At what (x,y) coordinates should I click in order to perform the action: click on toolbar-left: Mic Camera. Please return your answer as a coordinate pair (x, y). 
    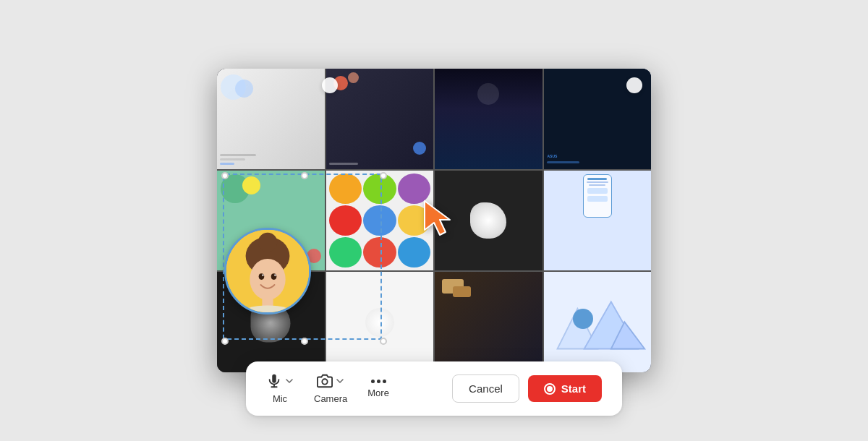
    Looking at the image, I should click on (349, 389).